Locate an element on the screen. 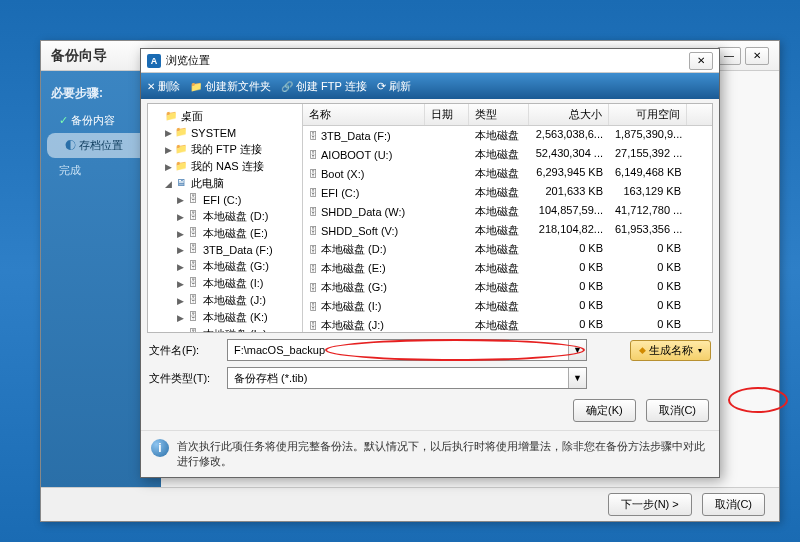 This screenshot has width=800, height=542. toolbar-refresh: 刷新 is located at coordinates (394, 86).